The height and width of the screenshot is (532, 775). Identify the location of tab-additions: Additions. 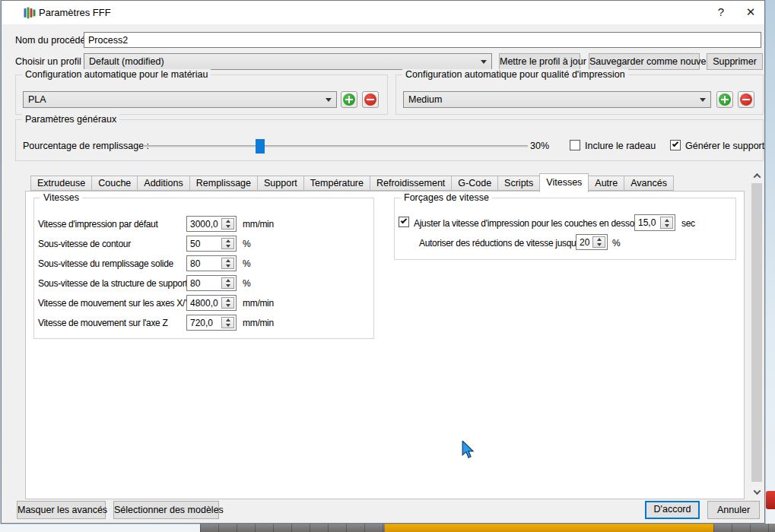
(163, 183).